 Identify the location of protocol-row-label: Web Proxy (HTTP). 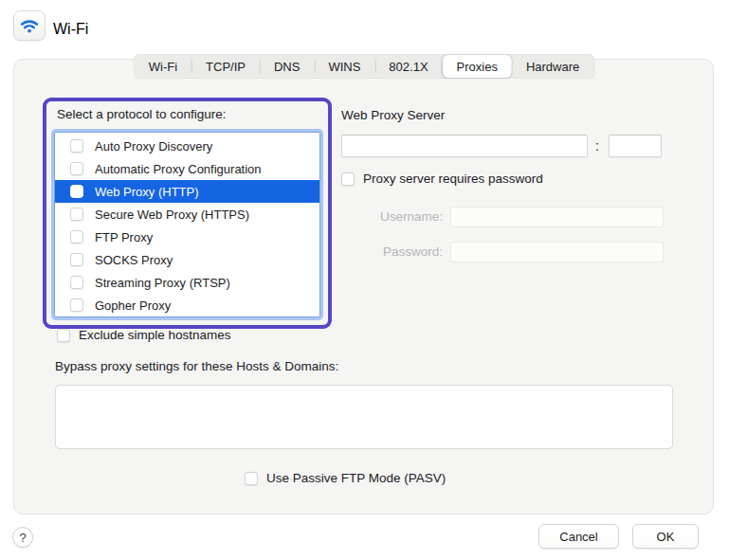
(147, 191).